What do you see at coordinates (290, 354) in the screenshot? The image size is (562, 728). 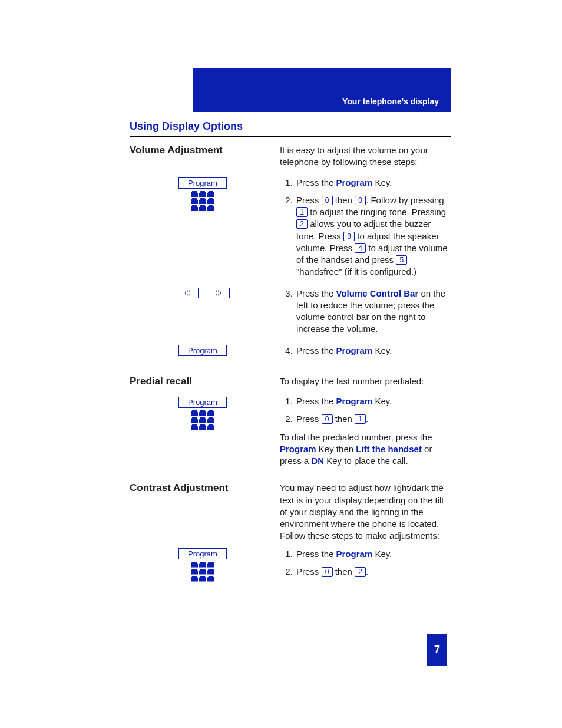 I see `row-volume-3: Program Press the Program Key.` at bounding box center [290, 354].